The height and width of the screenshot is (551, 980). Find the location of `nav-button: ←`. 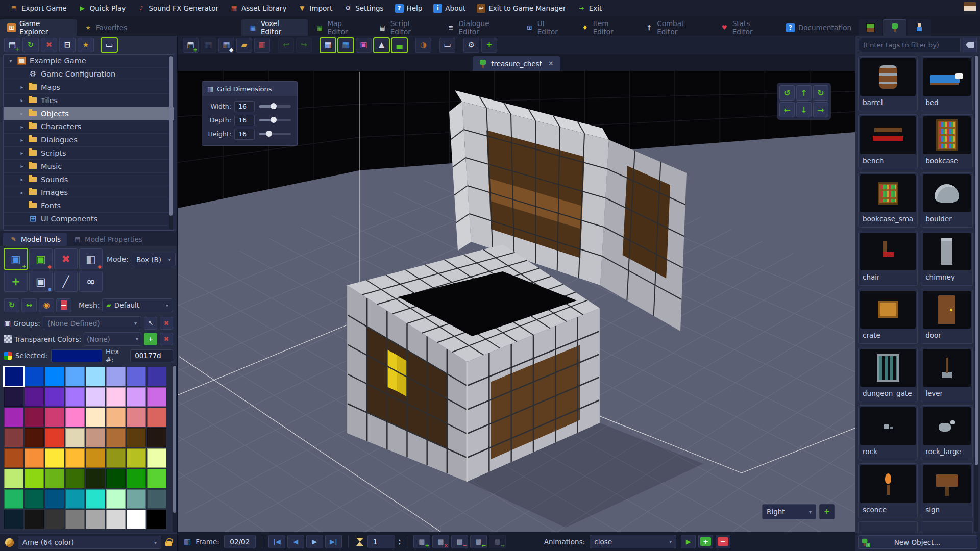

nav-button: ← is located at coordinates (787, 110).